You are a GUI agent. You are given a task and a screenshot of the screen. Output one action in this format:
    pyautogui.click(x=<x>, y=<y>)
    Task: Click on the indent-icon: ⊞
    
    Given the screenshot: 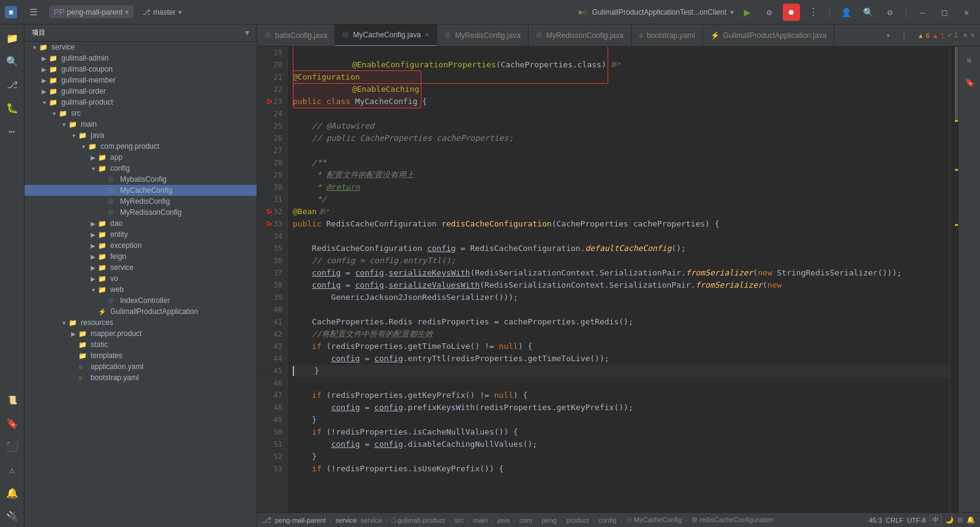 What is the action you would take?
    pyautogui.click(x=960, y=520)
    